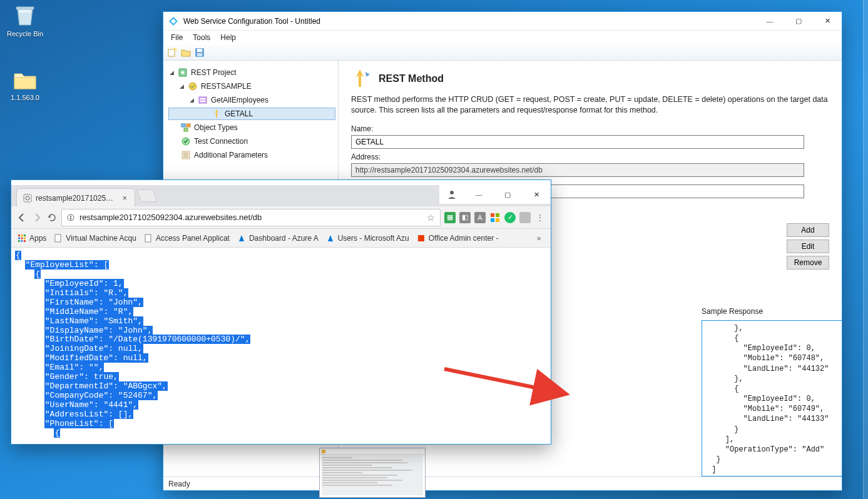 This screenshot has width=868, height=499. Describe the element at coordinates (495, 218) in the screenshot. I see `ext-icon-windows` at that location.